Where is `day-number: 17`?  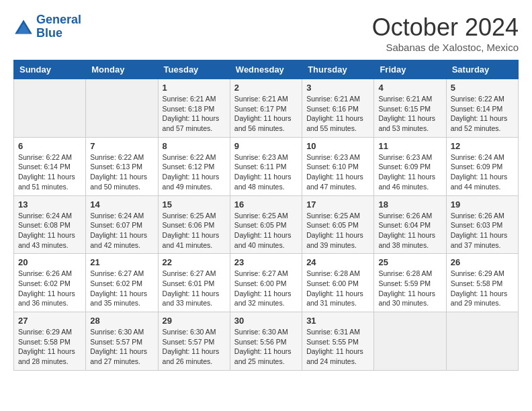 day-number: 17 is located at coordinates (338, 204).